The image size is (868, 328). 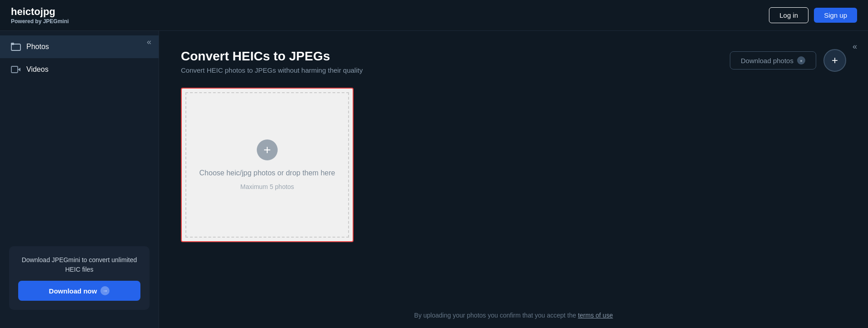 I want to click on drop-zone-limit: Maximum 5 photos, so click(x=267, y=187).